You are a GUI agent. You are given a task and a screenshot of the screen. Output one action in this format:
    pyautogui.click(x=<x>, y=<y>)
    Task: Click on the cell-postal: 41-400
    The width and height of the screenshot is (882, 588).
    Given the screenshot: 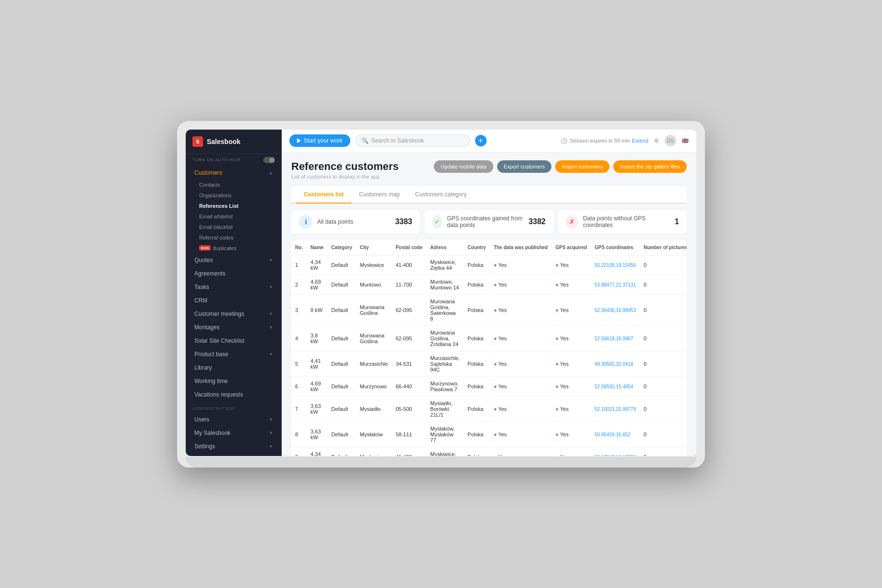 What is the action you would take?
    pyautogui.click(x=409, y=265)
    